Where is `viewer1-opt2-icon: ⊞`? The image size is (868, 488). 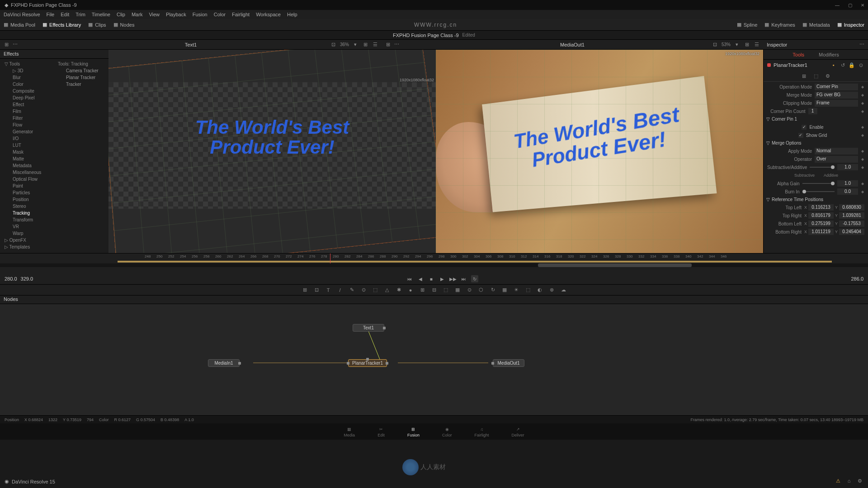
viewer1-opt2-icon: ⊞ is located at coordinates (365, 45).